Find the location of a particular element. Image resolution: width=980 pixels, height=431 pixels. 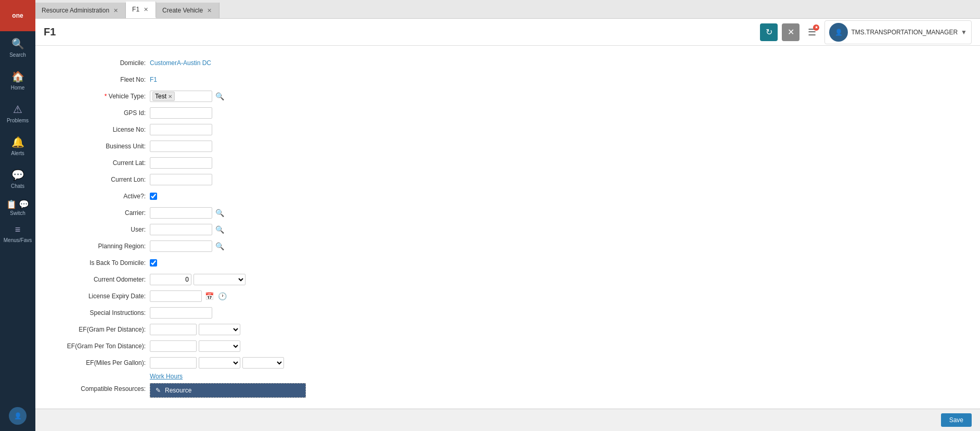

special-instructions-label: Special Instructions: is located at coordinates (98, 313).